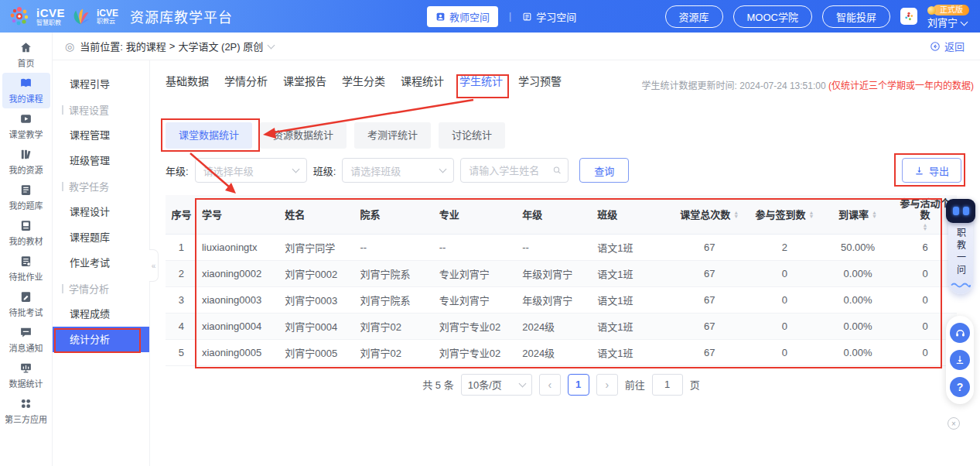 The width and height of the screenshot is (980, 466). I want to click on tab-basic-data: 基础数据, so click(187, 81).